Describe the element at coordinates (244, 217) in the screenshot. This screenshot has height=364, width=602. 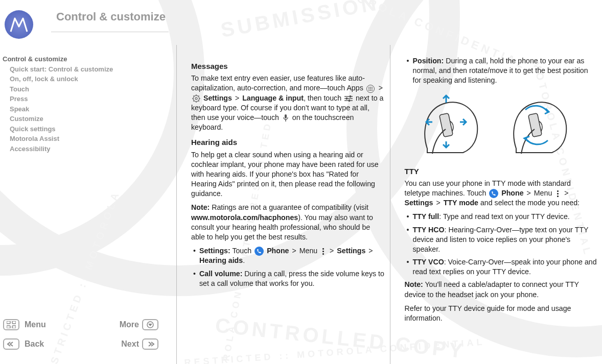
I see `note-url: www.motorola.com/hacphones` at that location.